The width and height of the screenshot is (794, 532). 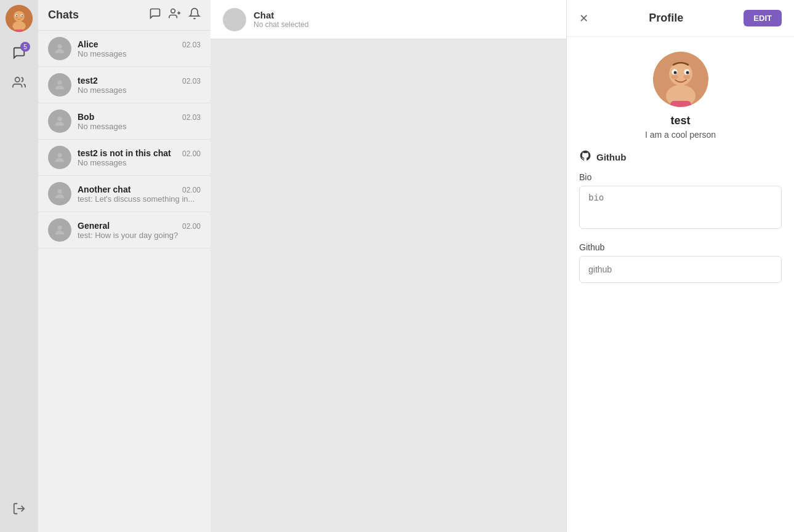 I want to click on profile-avatar, so click(x=681, y=79).